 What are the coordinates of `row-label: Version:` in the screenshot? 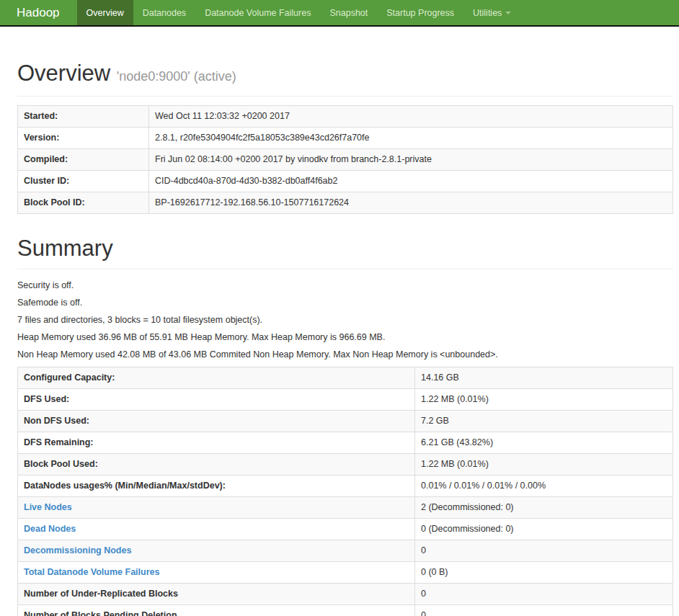 It's located at (84, 138).